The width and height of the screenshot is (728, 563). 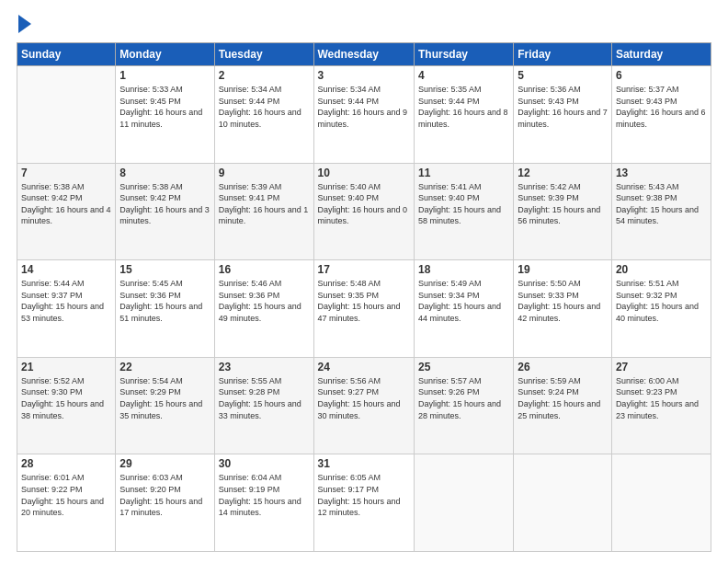 What do you see at coordinates (364, 212) in the screenshot?
I see `calendar-cell: 10Sunrise: 5:40 AM Sunset: 9:40 PM Dayli…` at bounding box center [364, 212].